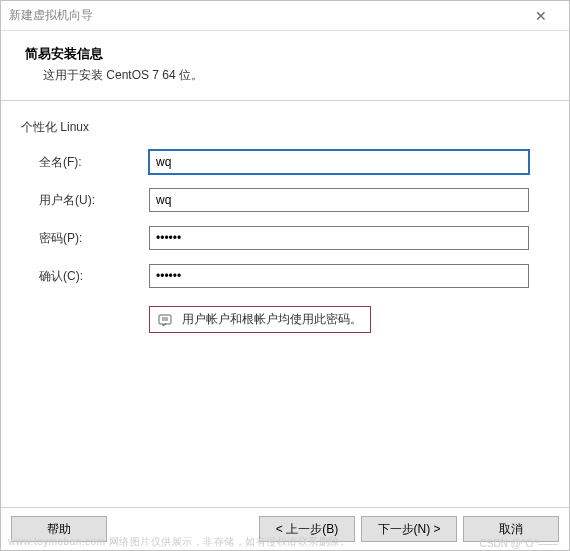 Image resolution: width=570 pixels, height=551 pixels. What do you see at coordinates (339, 238) in the screenshot?
I see `password-input` at bounding box center [339, 238].